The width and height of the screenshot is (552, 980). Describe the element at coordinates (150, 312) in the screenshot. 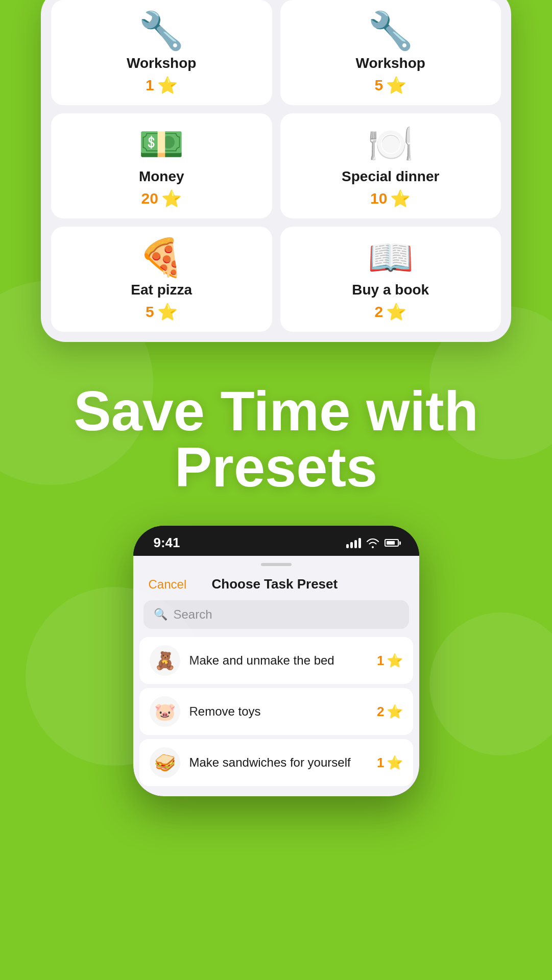

I see `stars-count-eat-pizza: 5` at that location.